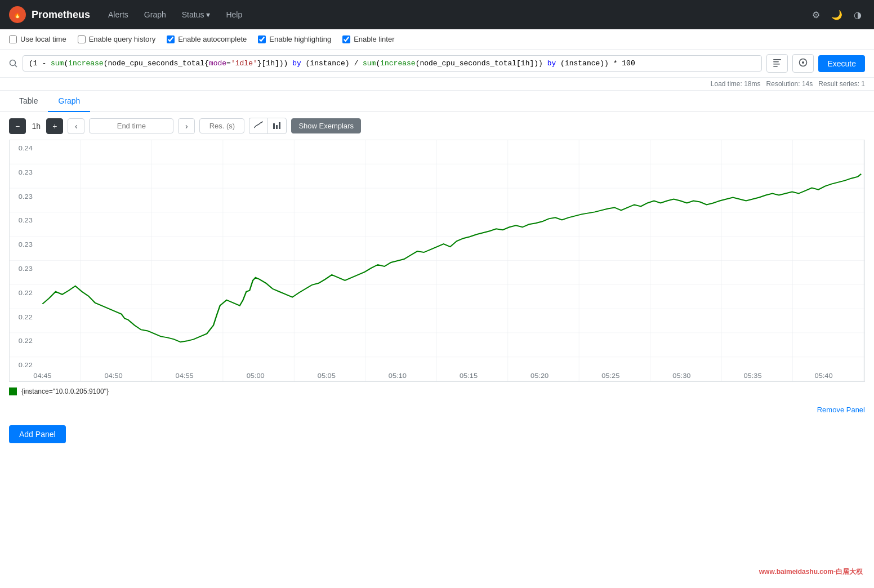 This screenshot has width=874, height=588. Describe the element at coordinates (17, 15) in the screenshot. I see `prometheus-logo: 🔥` at that location.